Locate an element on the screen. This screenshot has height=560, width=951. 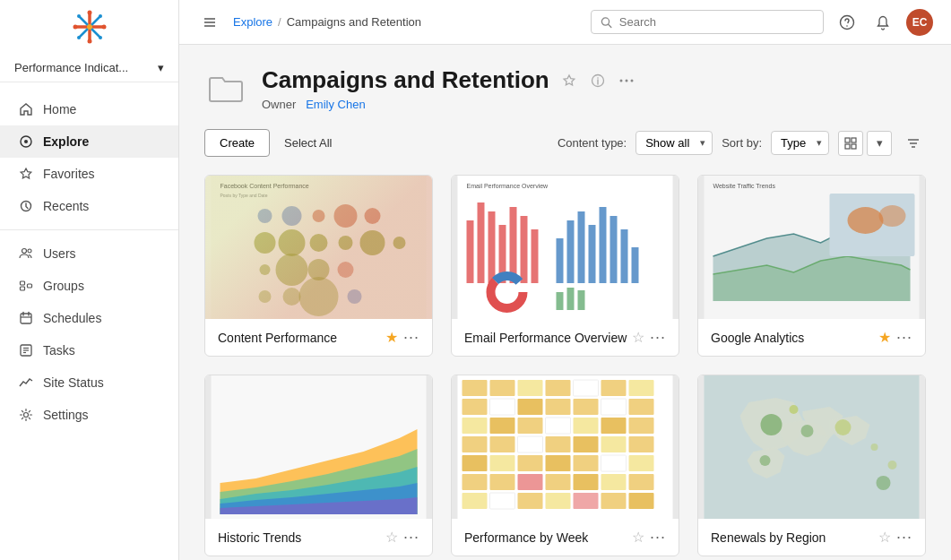
search-input is located at coordinates (717, 22).